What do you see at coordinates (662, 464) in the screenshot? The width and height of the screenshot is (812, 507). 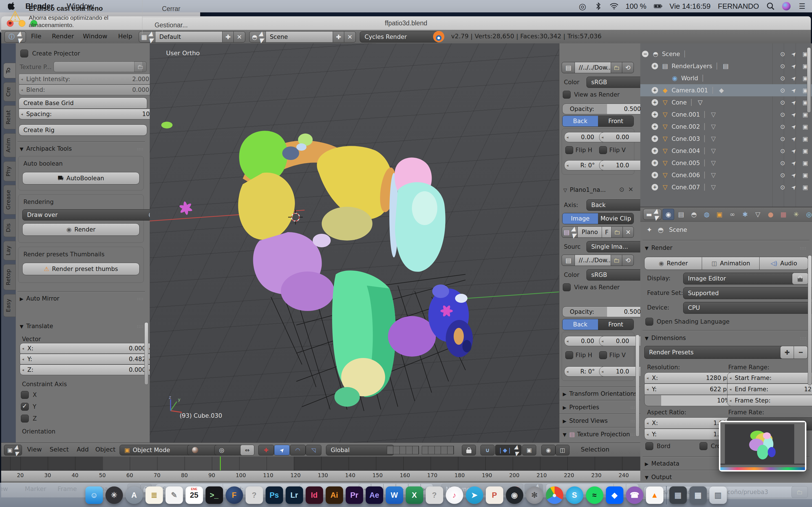 I see `metadata-panel-header: ▶Metadata` at bounding box center [662, 464].